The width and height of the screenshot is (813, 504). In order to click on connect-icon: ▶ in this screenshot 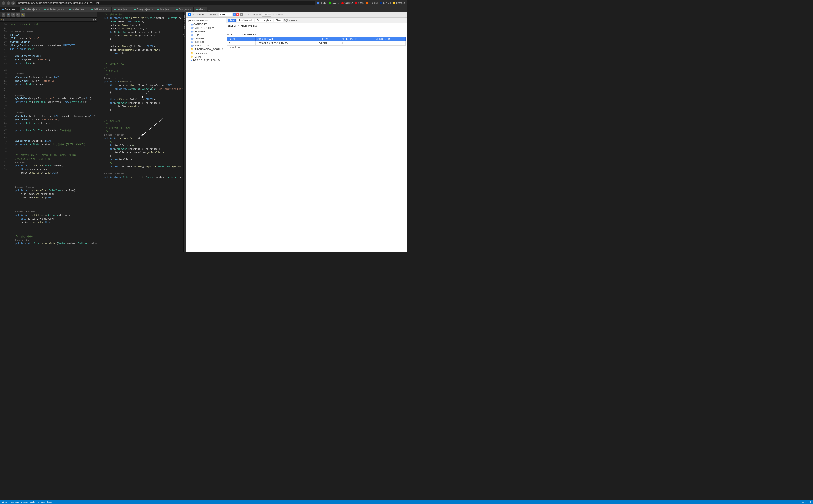, I will do `click(234, 15)`.